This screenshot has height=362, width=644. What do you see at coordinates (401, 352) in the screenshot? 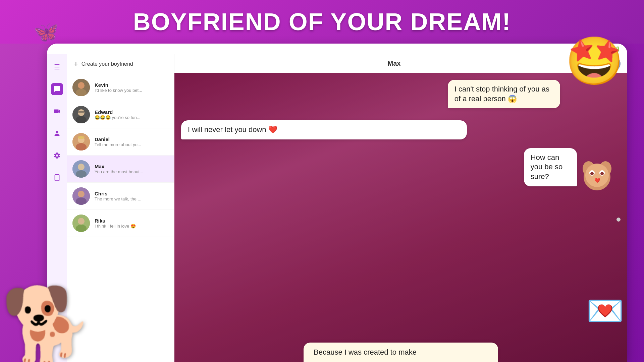
I see `message-bubble-partial: Because I was created to make` at bounding box center [401, 352].